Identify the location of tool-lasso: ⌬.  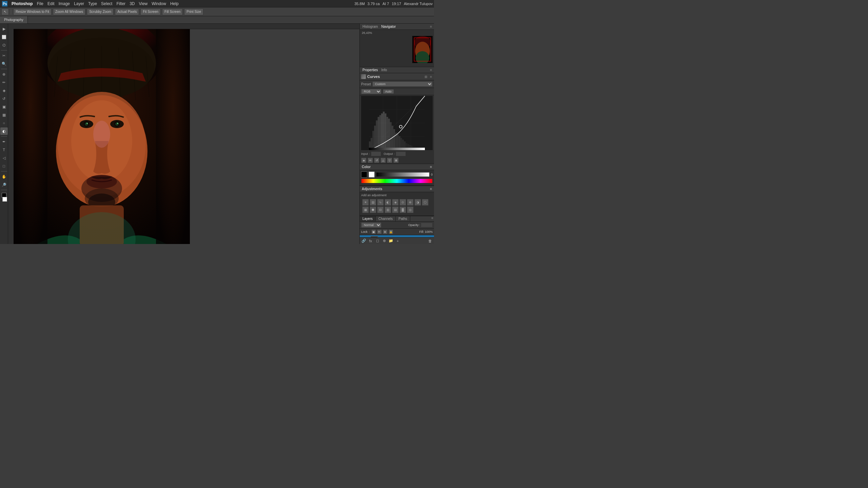
(4, 45).